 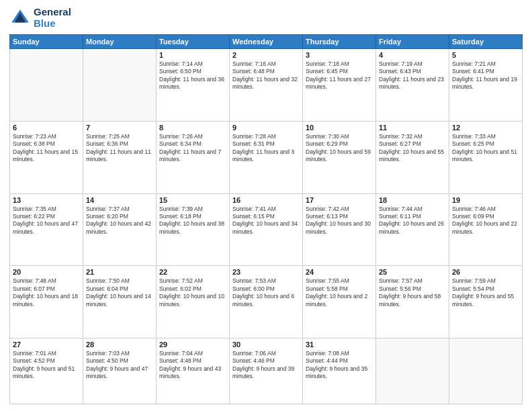 What do you see at coordinates (340, 157) in the screenshot?
I see `table-row: 10Sunrise: 7:30 AM Sunset: 6:29 PM Dayli…` at bounding box center [340, 157].